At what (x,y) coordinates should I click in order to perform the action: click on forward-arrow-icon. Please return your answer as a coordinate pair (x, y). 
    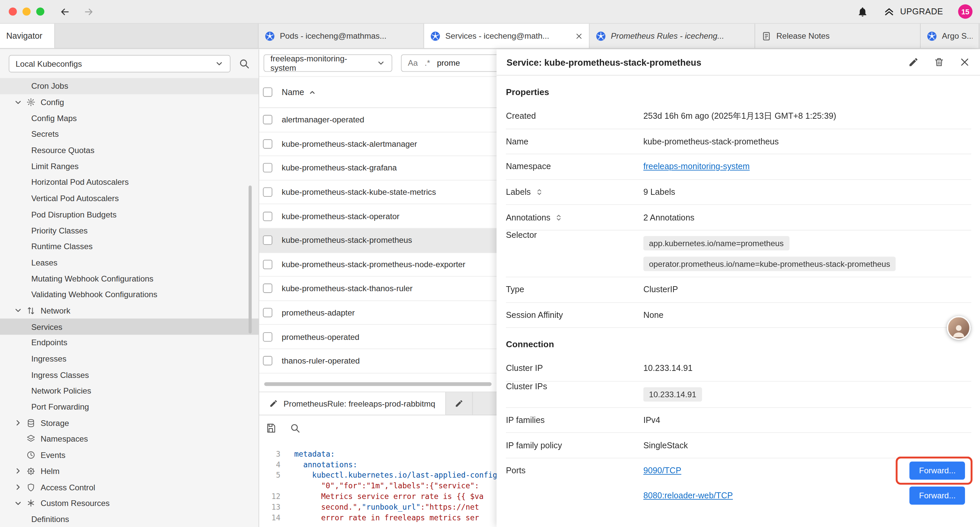
    Looking at the image, I should click on (89, 12).